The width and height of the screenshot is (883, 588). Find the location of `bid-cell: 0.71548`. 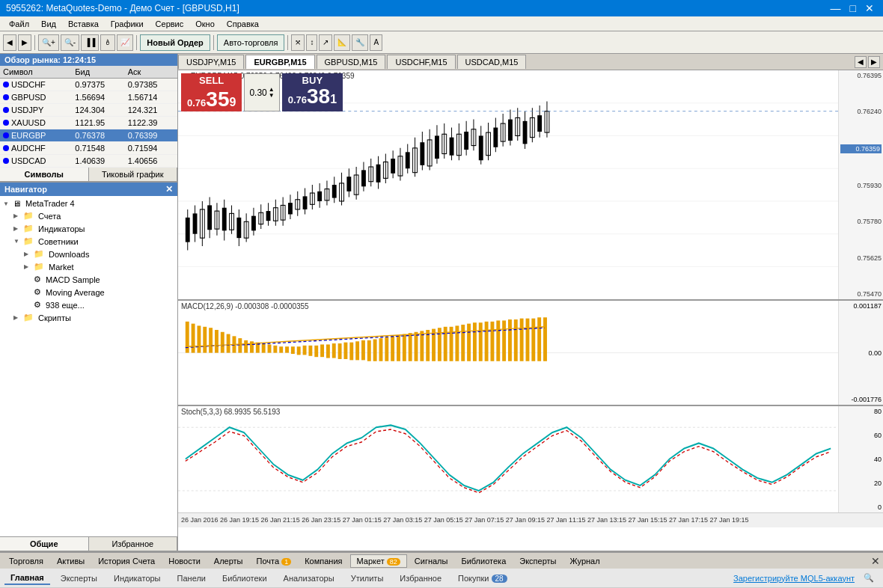

bid-cell: 0.71548 is located at coordinates (98, 148).